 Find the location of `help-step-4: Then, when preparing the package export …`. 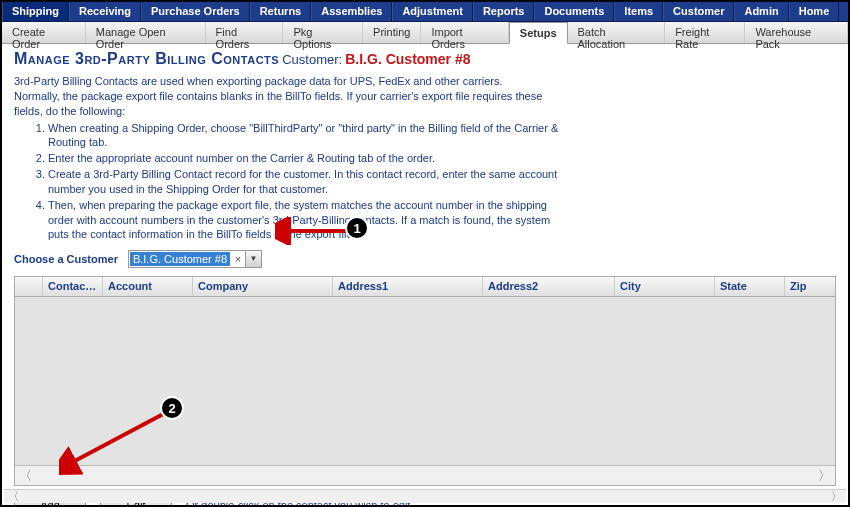

help-step-4: Then, when preparing the package export … is located at coordinates (311, 220).